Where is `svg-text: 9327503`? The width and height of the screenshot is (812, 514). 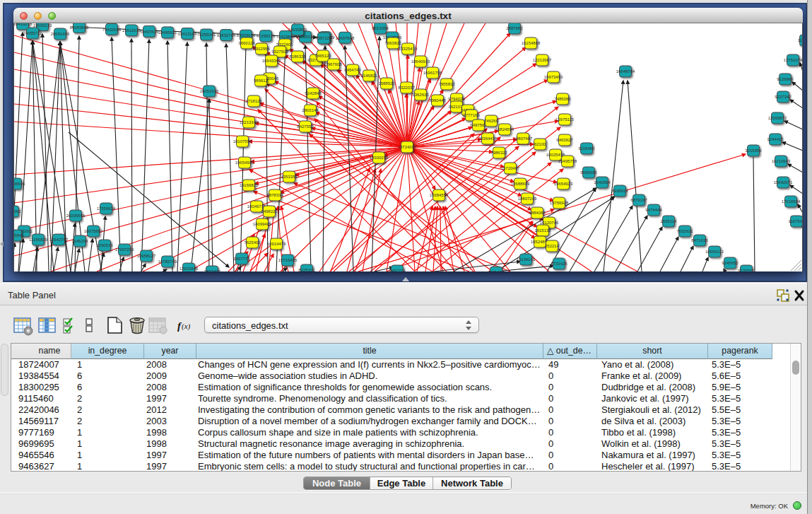 svg-text: 9327503 is located at coordinates (280, 52).